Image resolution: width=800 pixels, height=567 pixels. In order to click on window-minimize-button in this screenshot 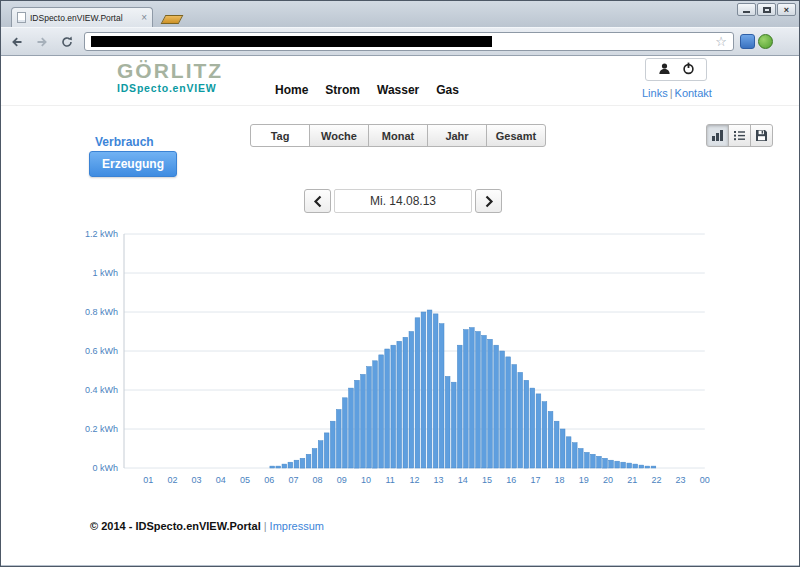, I will do `click(746, 10)`.